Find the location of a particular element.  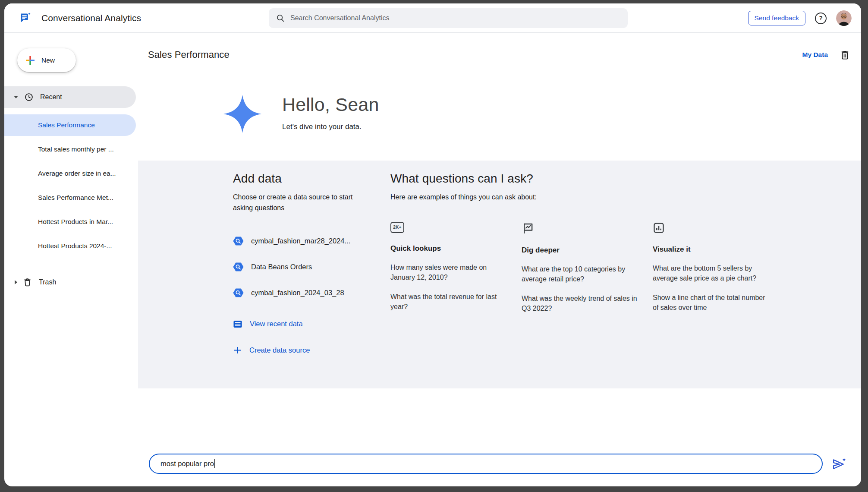

greeting: Hello, Sean is located at coordinates (330, 104).